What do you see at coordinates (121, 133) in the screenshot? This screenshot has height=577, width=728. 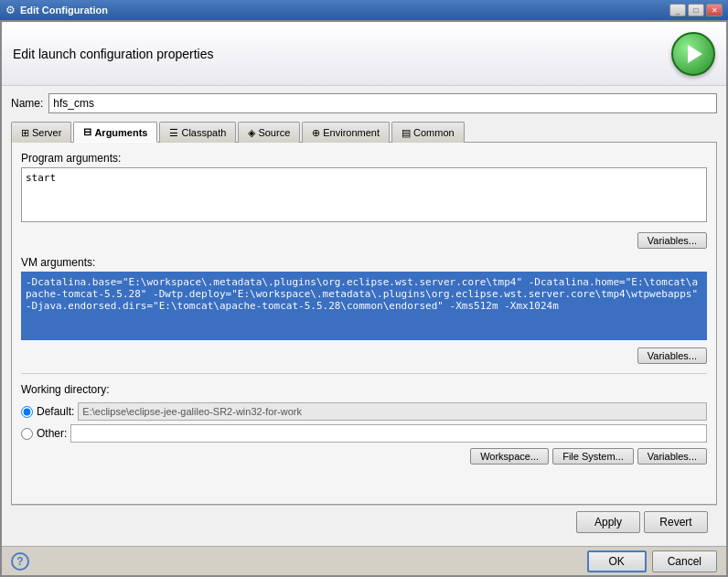 I see `arguments-tab-label: Arguments` at bounding box center [121, 133].